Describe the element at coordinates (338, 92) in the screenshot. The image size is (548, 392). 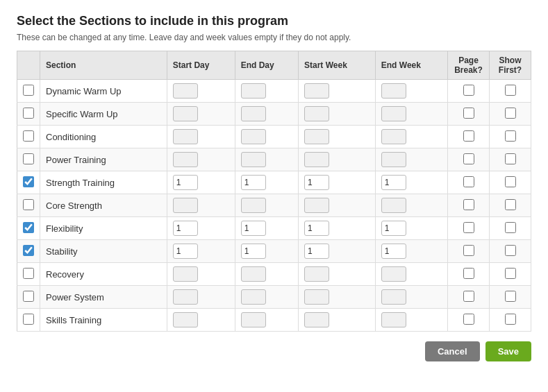
I see `startWeek-cell-dynamic-warm-up` at that location.